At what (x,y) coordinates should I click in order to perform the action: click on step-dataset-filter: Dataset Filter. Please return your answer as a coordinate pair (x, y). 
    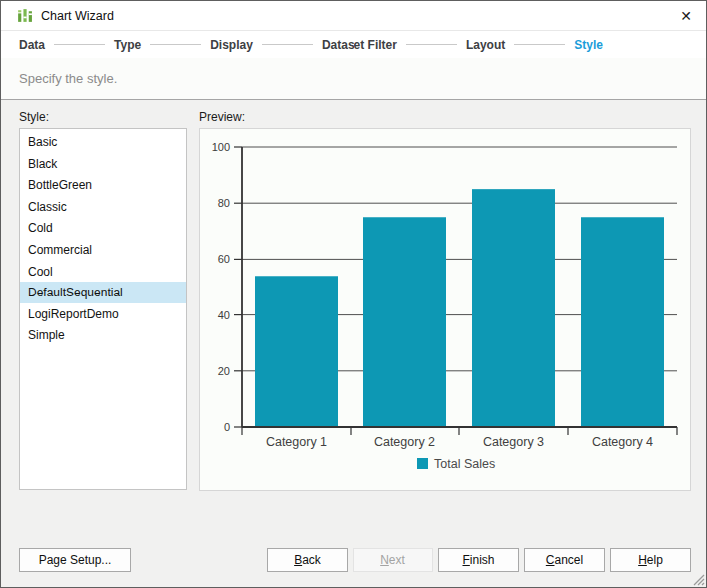
    Looking at the image, I should click on (359, 45).